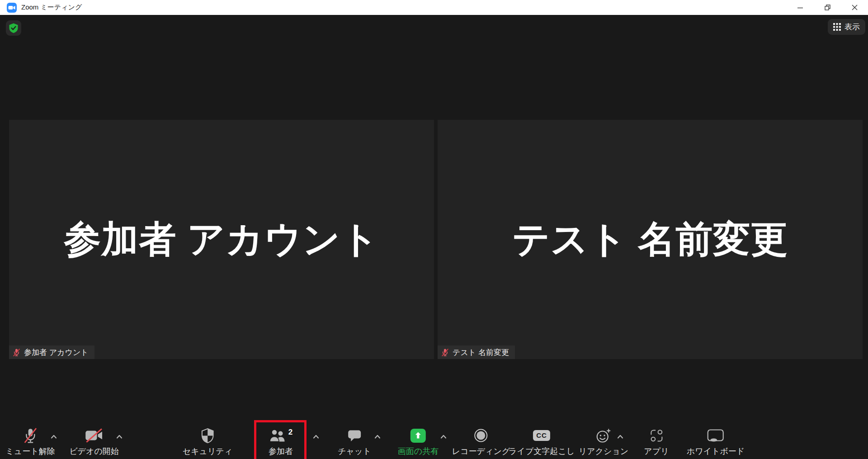 This screenshot has width=868, height=459. What do you see at coordinates (620, 437) in the screenshot?
I see `reactions-options-chevron` at bounding box center [620, 437].